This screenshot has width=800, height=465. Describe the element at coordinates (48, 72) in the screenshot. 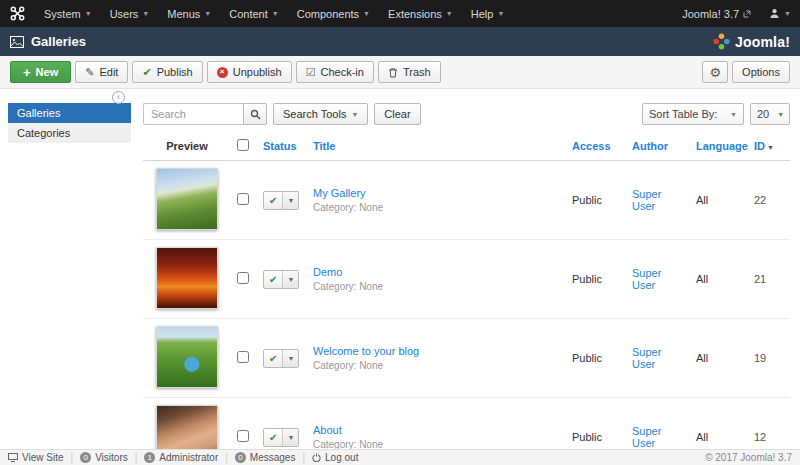

I see `new-button-label: New` at that location.